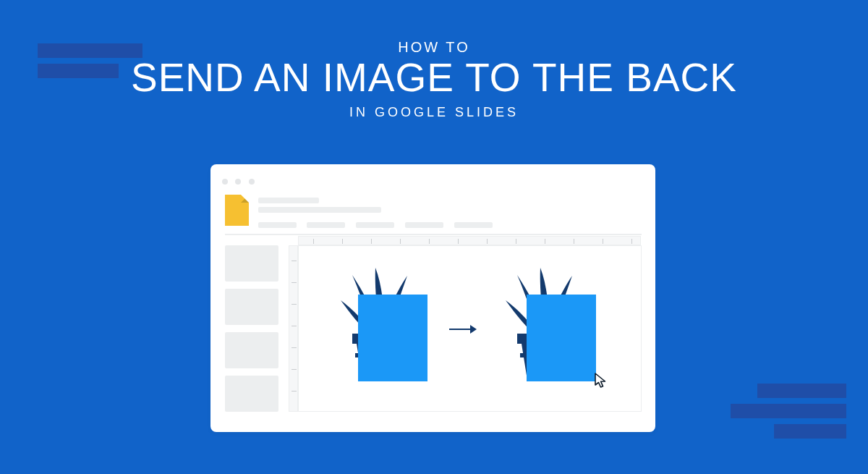 Image resolution: width=868 pixels, height=474 pixels. I want to click on horizontal-ruler, so click(469, 240).